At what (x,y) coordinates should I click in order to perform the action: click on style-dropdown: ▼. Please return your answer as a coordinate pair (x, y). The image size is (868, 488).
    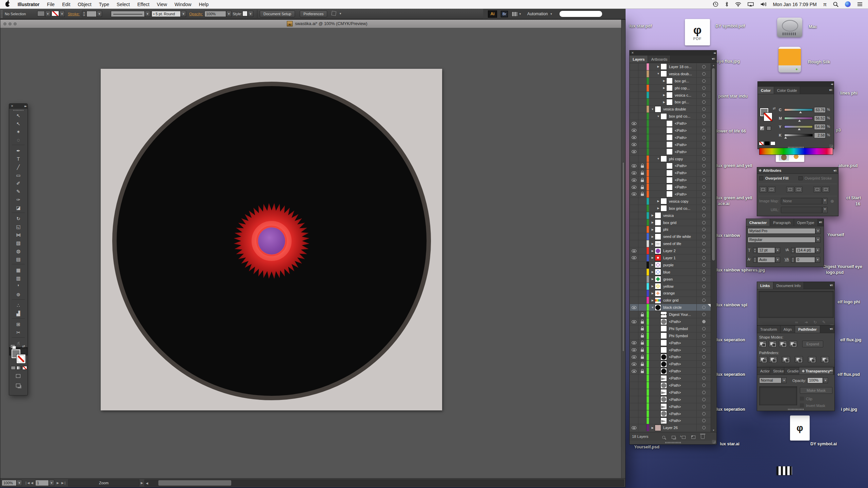
    Looking at the image, I should click on (251, 14).